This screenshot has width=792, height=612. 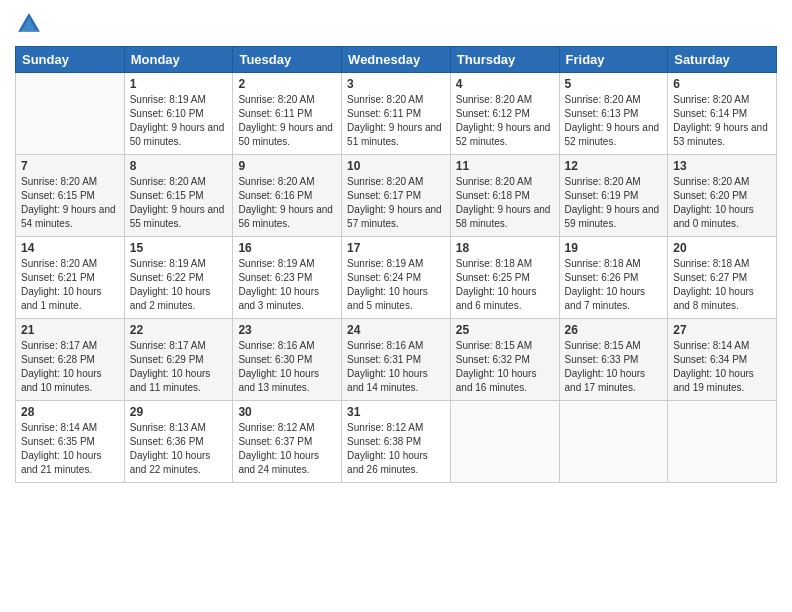 What do you see at coordinates (614, 367) in the screenshot?
I see `day-info: Sunrise: 8:15 AMSunset: 6:33 PMDaylight:…` at bounding box center [614, 367].